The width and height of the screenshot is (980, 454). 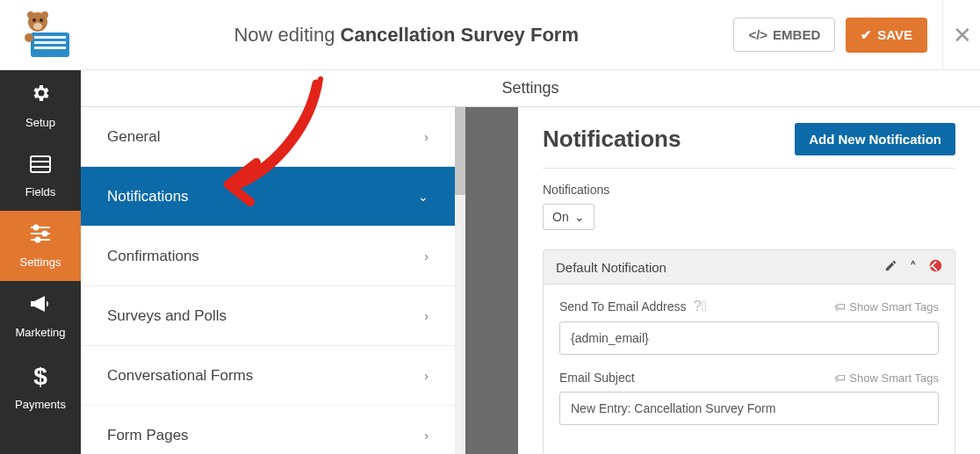 I want to click on scrollbar-track, so click(x=460, y=281).